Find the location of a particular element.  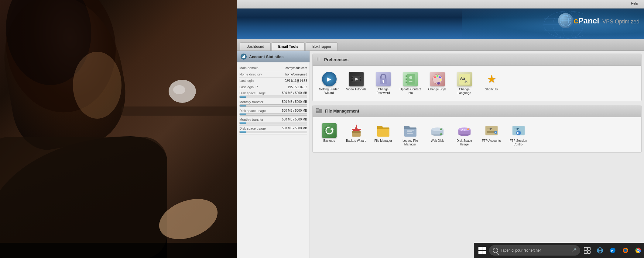

preferences-section: Preferences ▶ Getting Started Wizard is located at coordinates (477, 77).